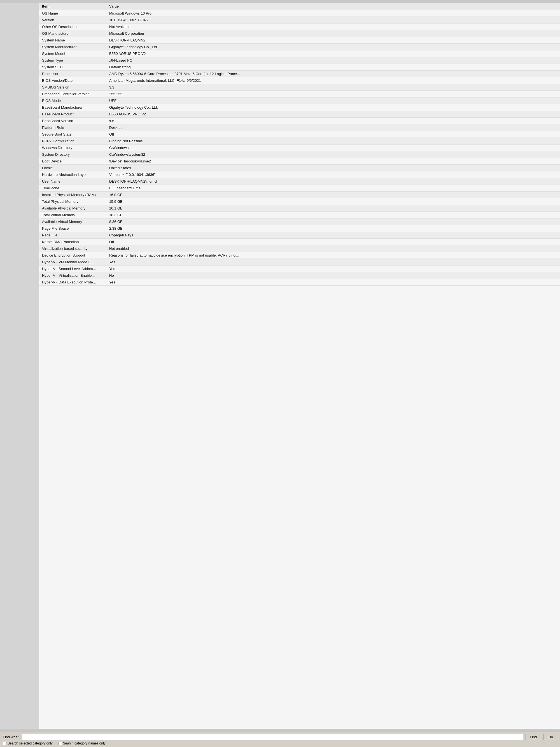  Describe the element at coordinates (333, 81) in the screenshot. I see `table-cell-value: American Megatrends International, LLC. …` at that location.